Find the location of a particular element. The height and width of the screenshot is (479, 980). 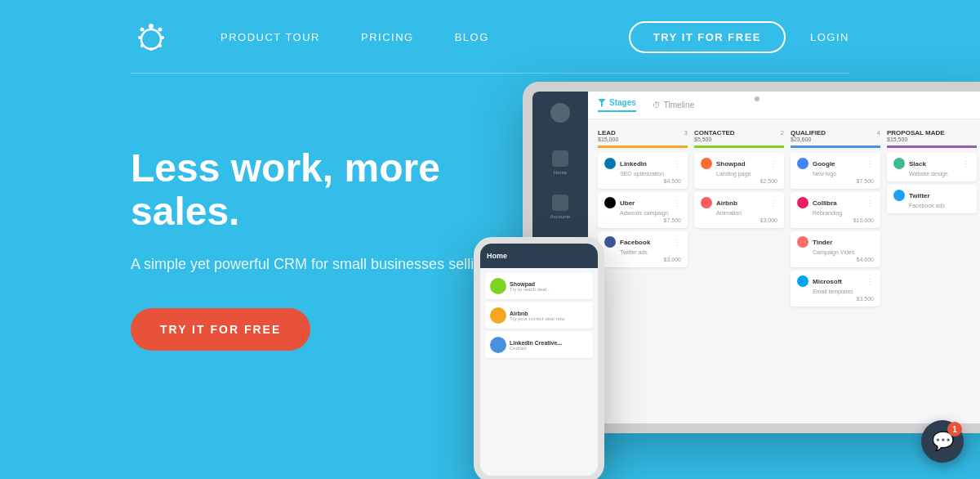

phone-card-sub: Try to reach deal... is located at coordinates (530, 289).